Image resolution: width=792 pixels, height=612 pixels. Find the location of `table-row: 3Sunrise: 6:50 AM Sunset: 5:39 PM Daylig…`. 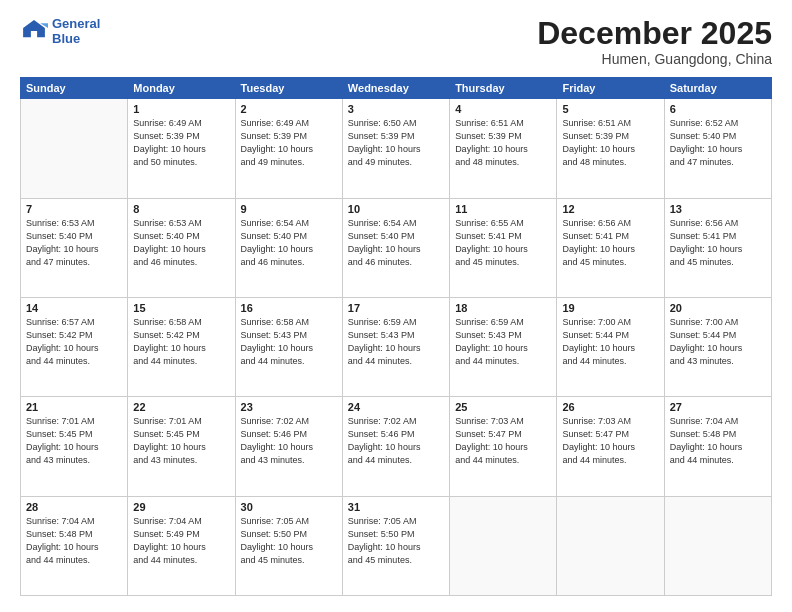

table-row: 3Sunrise: 6:50 AM Sunset: 5:39 PM Daylig… is located at coordinates (396, 148).